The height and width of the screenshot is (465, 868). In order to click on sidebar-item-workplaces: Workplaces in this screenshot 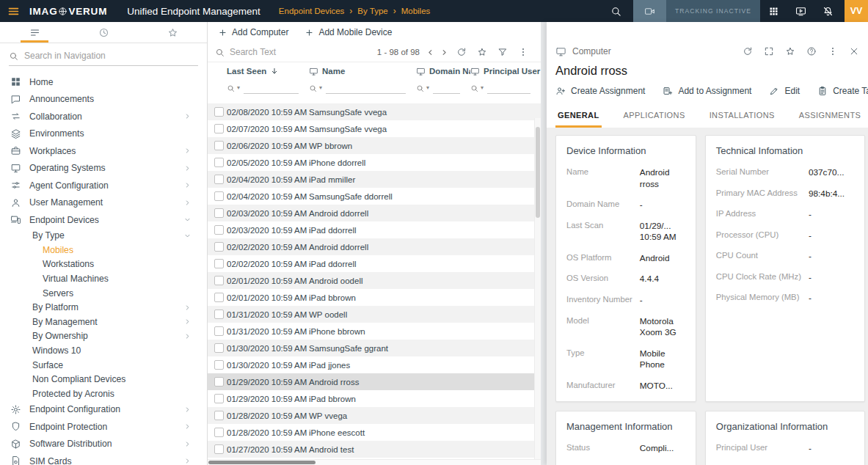, I will do `click(103, 151)`.